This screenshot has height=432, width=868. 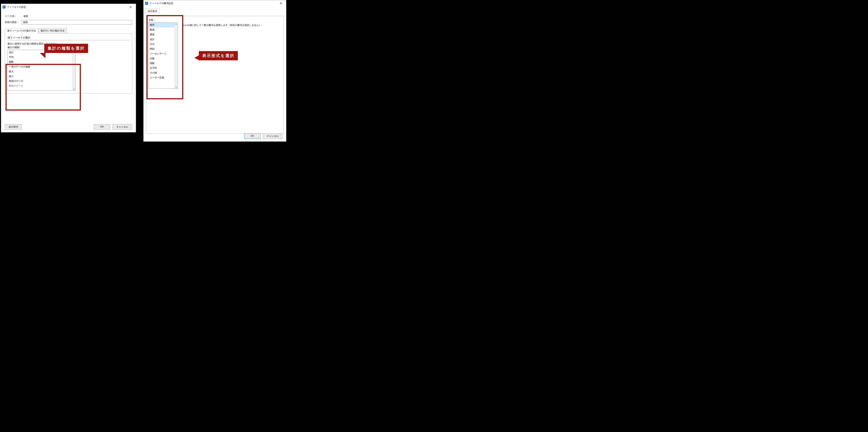 What do you see at coordinates (218, 56) in the screenshot?
I see `annotation-callout-right: 表示形式を選択` at bounding box center [218, 56].